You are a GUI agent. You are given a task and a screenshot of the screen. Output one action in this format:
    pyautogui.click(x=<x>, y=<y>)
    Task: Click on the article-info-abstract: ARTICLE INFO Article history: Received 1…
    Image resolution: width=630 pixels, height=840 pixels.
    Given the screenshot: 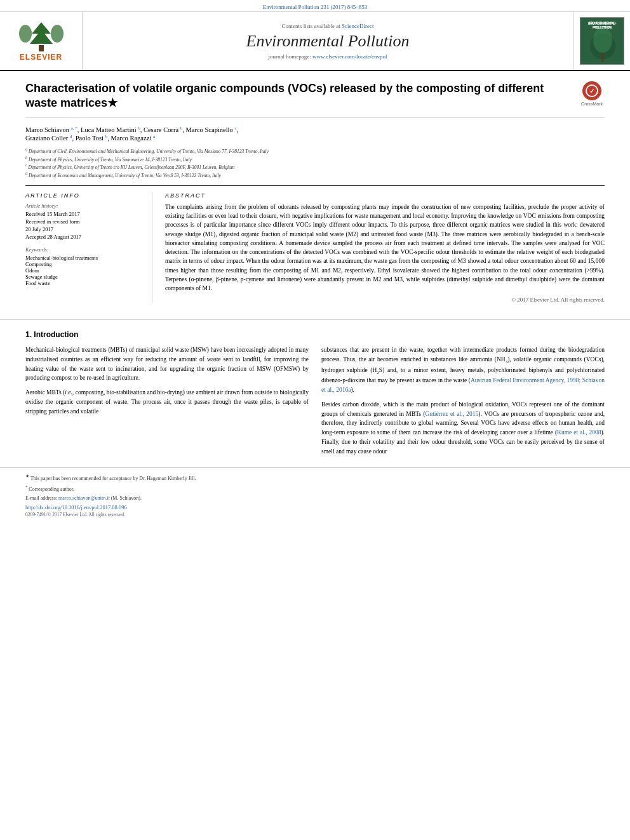 What is the action you would take?
    pyautogui.click(x=315, y=244)
    